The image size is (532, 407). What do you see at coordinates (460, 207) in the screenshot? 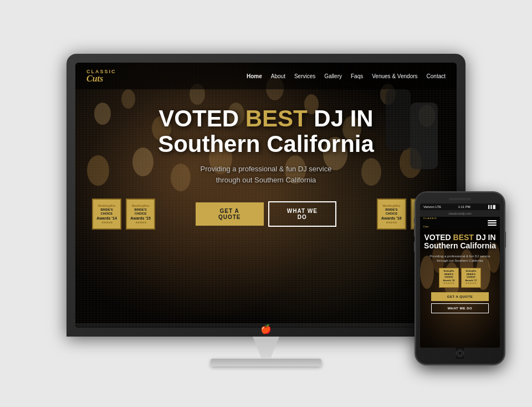
I see `phone-status-bar: Verizon LTE 1:11 PM ▐▐▐▌` at bounding box center [460, 207].